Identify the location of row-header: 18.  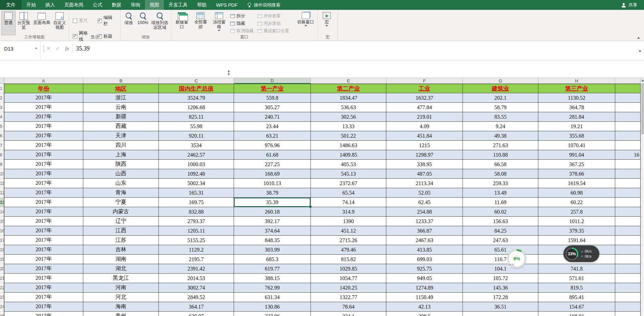
(2, 250).